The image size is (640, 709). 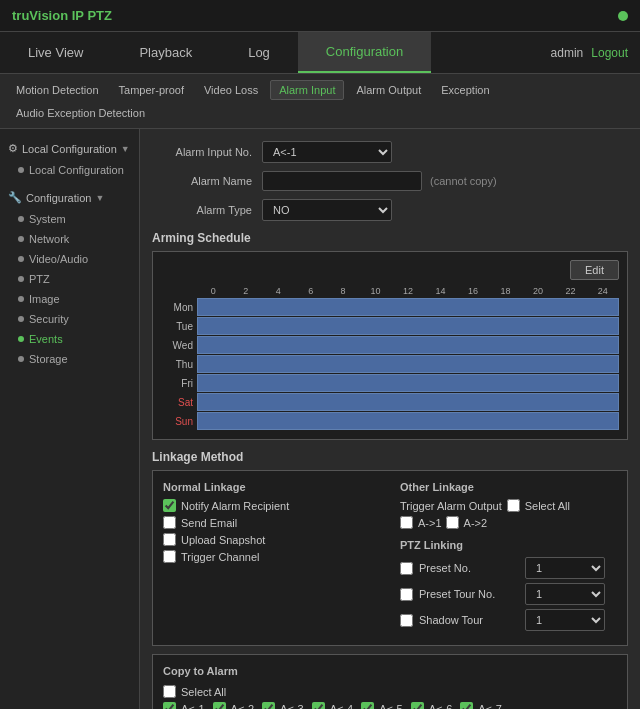 I want to click on trigger-alarm-output-row: Trigger Alarm Output Select All, so click(x=508, y=506).